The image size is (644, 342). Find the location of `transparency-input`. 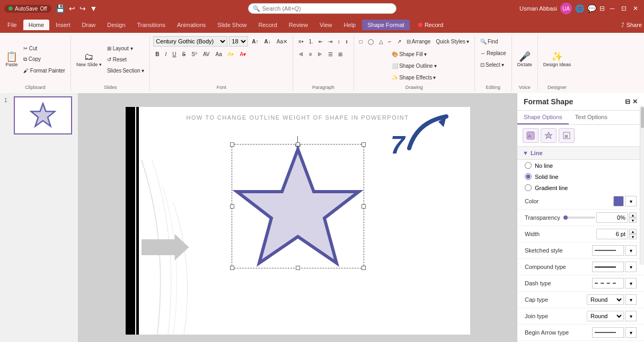

transparency-input is located at coordinates (612, 218).